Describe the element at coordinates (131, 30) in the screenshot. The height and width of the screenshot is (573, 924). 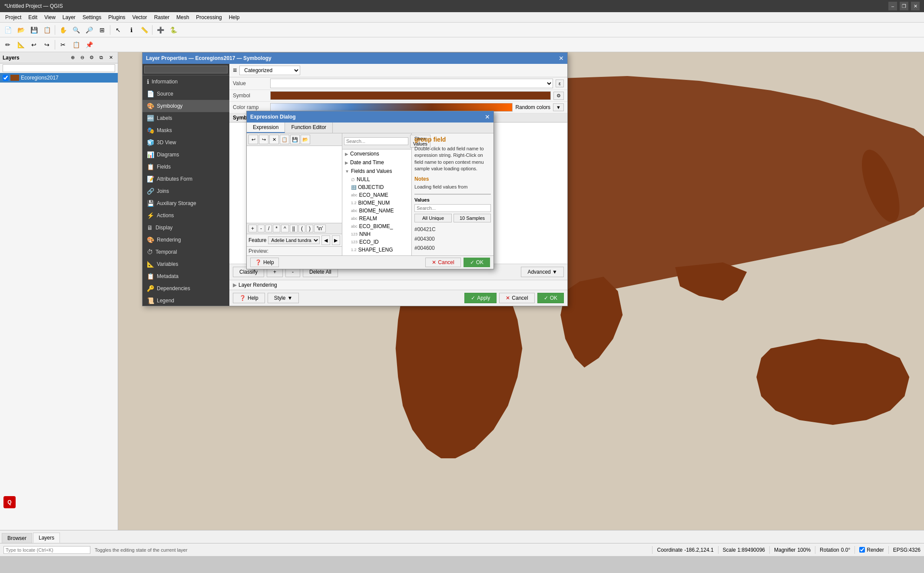
I see `identify-btn: ℹ` at that location.